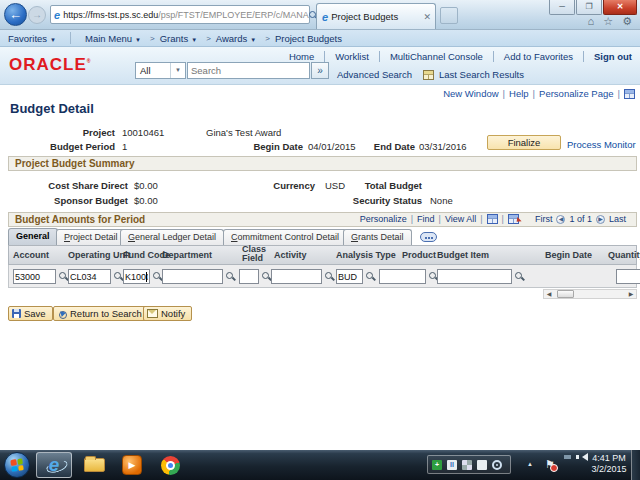 The height and width of the screenshot is (480, 640). Describe the element at coordinates (427, 17) in the screenshot. I see `tab-close-icon: ✕` at that location.